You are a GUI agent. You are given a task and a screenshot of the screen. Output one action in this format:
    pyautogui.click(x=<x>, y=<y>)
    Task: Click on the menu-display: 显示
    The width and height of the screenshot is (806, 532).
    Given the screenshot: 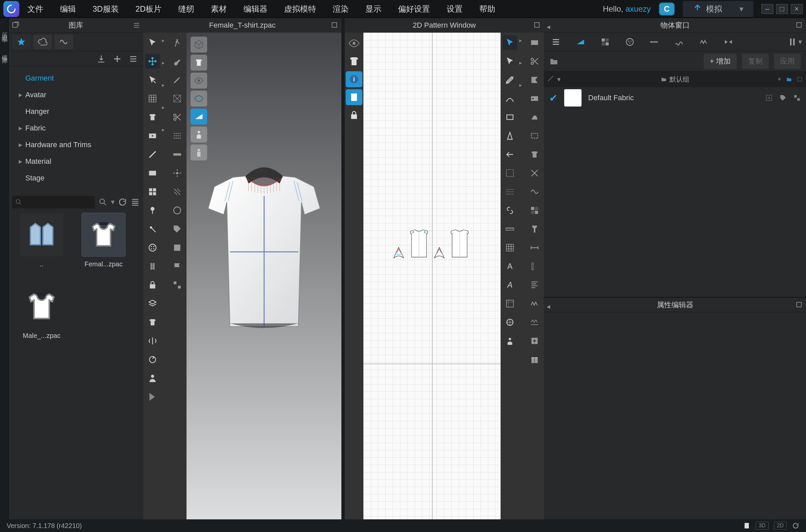 What is the action you would take?
    pyautogui.click(x=373, y=9)
    